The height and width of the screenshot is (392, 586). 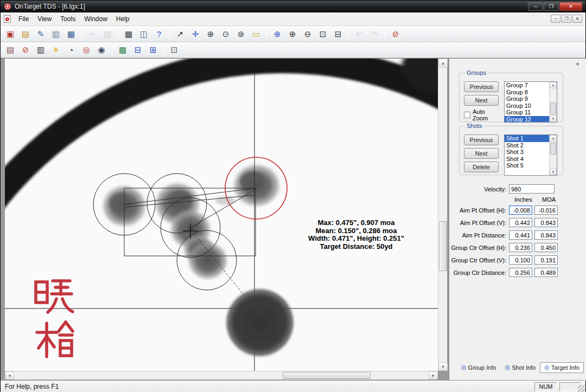 I want to click on new-target-icon: ▣, so click(x=10, y=34).